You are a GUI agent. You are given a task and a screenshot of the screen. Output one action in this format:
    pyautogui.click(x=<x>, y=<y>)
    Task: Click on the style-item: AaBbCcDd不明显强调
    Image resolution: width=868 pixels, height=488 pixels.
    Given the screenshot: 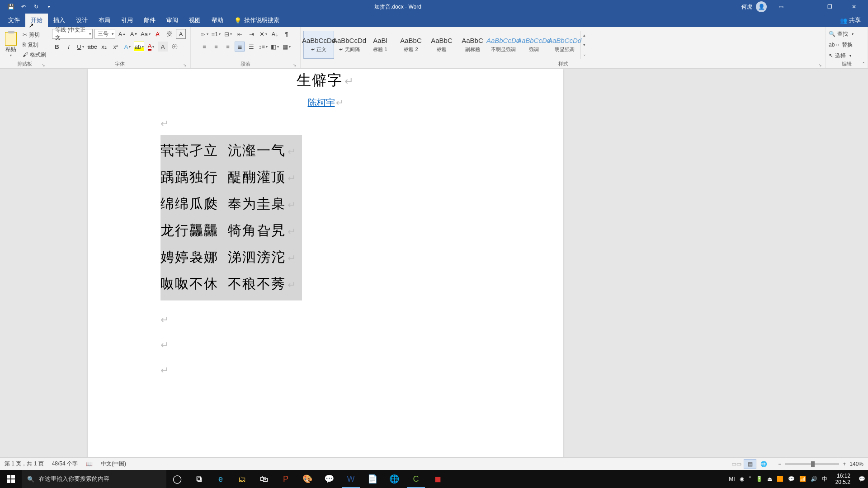 What is the action you would take?
    pyautogui.click(x=503, y=45)
    